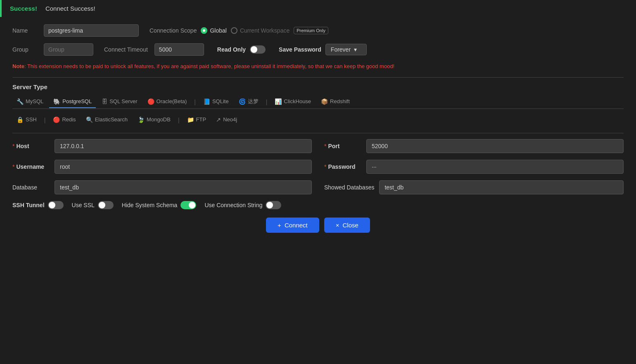 This screenshot has height=364, width=636. Describe the element at coordinates (30, 102) in the screenshot. I see `tab-mysql: 🔧 MySQL` at that location.